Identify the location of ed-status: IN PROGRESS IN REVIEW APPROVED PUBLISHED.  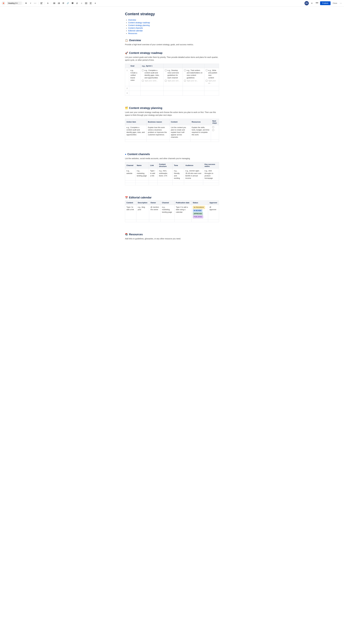
(200, 212).